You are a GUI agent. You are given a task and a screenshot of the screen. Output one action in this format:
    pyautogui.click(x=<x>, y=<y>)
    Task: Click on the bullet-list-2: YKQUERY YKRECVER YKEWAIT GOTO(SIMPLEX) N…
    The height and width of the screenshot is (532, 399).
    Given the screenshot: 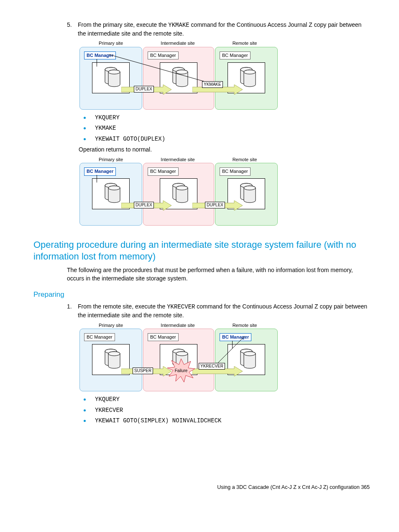 What is the action you would take?
    pyautogui.click(x=227, y=410)
    